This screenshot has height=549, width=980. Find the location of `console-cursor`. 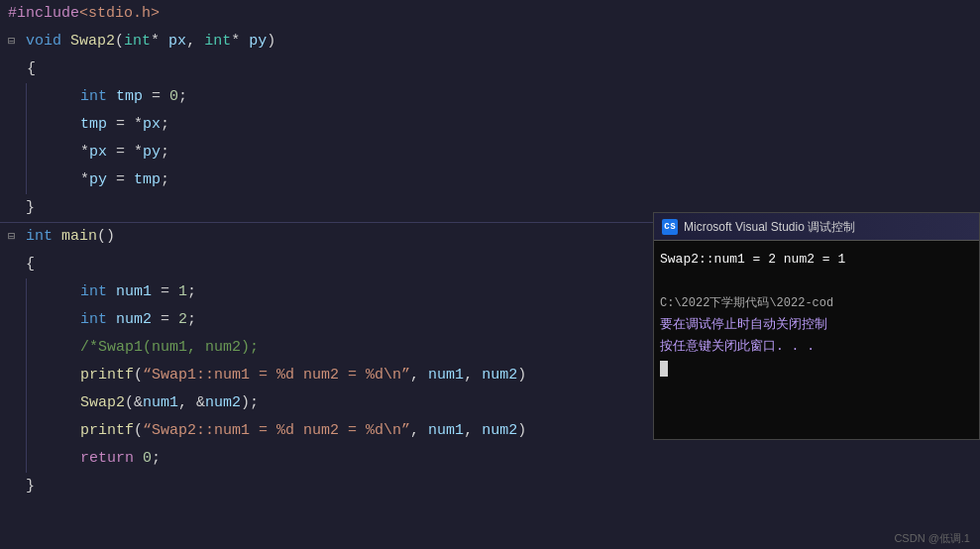

console-cursor is located at coordinates (664, 369).